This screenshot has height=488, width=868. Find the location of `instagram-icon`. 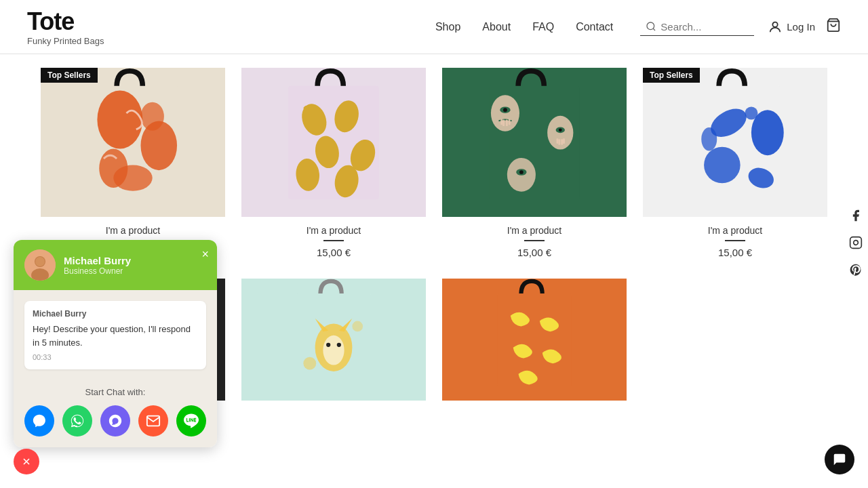

instagram-icon is located at coordinates (856, 244).